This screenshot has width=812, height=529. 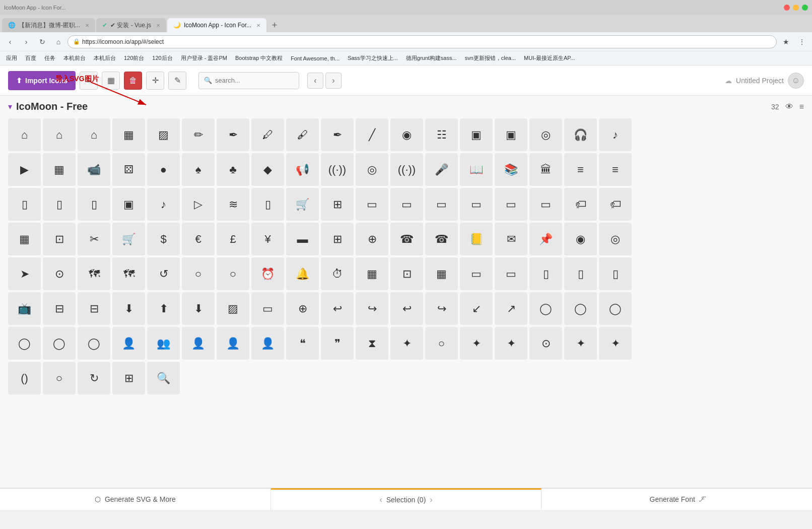 What do you see at coordinates (315, 81) in the screenshot?
I see `prev-btn: ‹` at bounding box center [315, 81].